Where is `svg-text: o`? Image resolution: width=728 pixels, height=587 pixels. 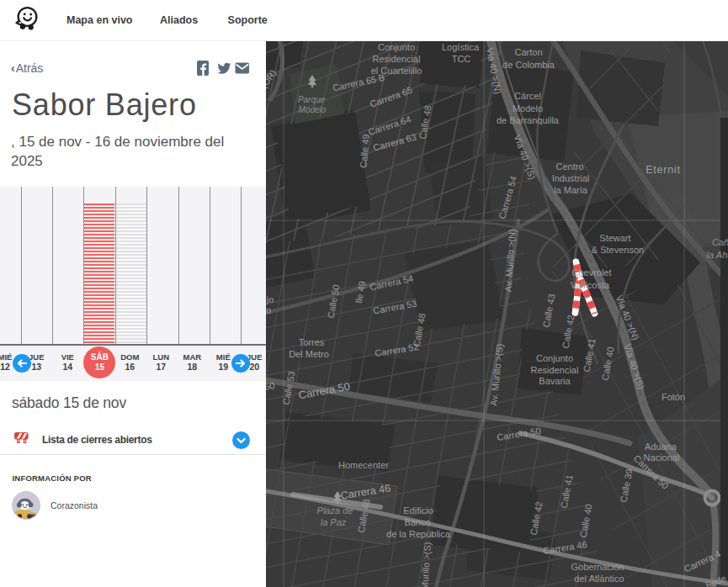
svg-text: o is located at coordinates (268, 310).